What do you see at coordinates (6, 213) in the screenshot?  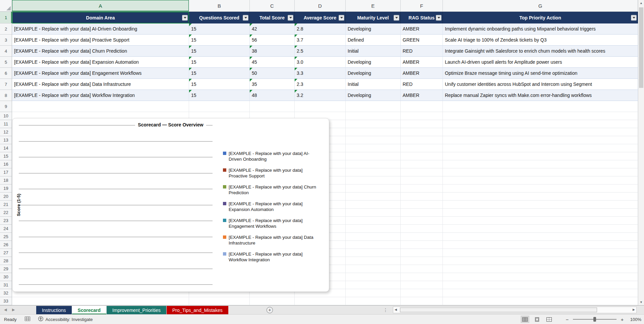 I see `row-header-22: 22` at bounding box center [6, 213].